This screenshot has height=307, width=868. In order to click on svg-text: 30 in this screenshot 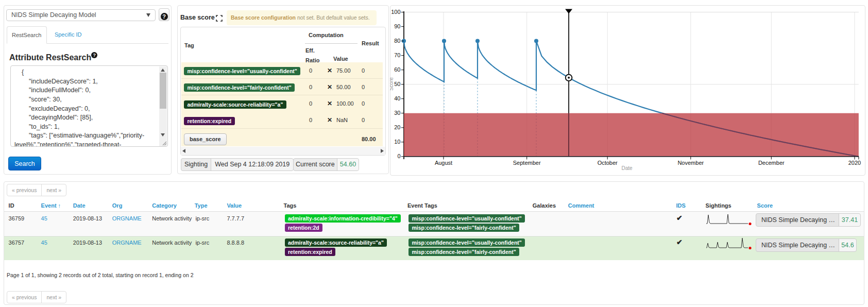, I will do `click(397, 113)`.